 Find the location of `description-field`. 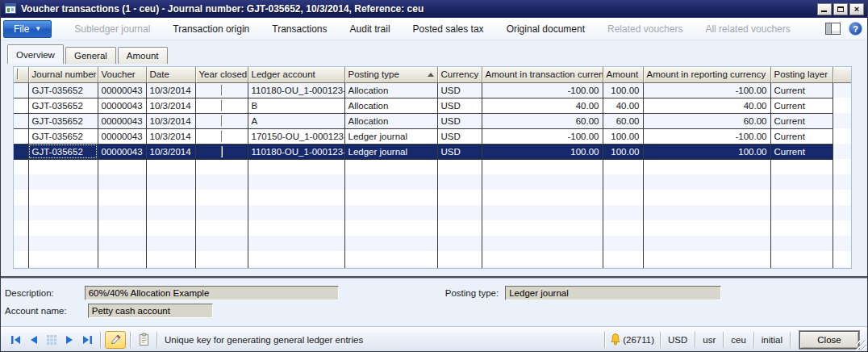

description-field is located at coordinates (211, 293).